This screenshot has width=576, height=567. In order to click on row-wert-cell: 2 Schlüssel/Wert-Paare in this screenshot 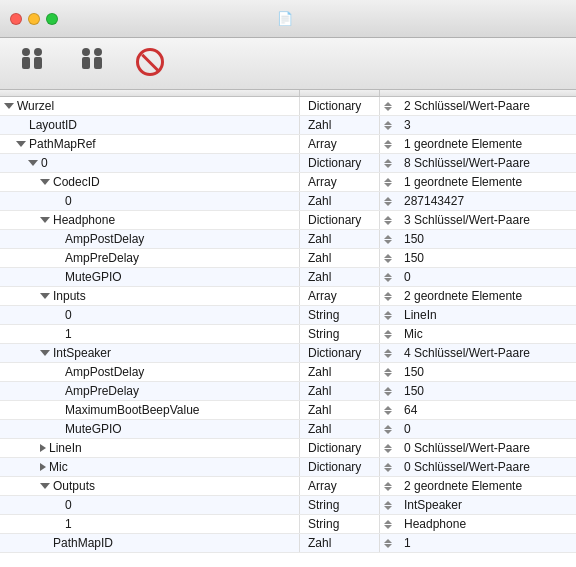, I will do `click(478, 106)`.